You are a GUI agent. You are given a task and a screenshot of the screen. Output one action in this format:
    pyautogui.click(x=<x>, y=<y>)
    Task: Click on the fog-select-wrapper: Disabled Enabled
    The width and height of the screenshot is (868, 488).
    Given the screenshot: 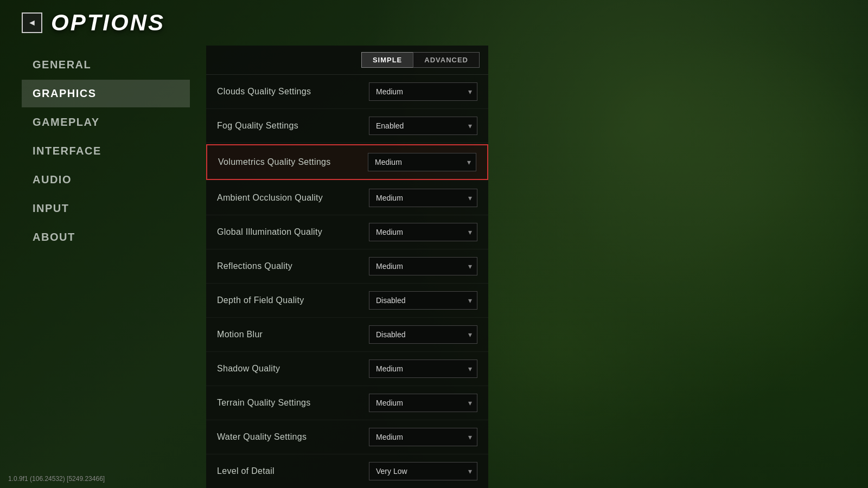 What is the action you would take?
    pyautogui.click(x=423, y=126)
    